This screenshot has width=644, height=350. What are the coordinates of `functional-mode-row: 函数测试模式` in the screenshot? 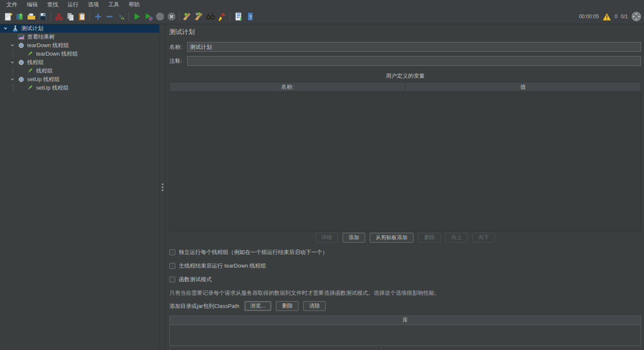 It's located at (405, 279).